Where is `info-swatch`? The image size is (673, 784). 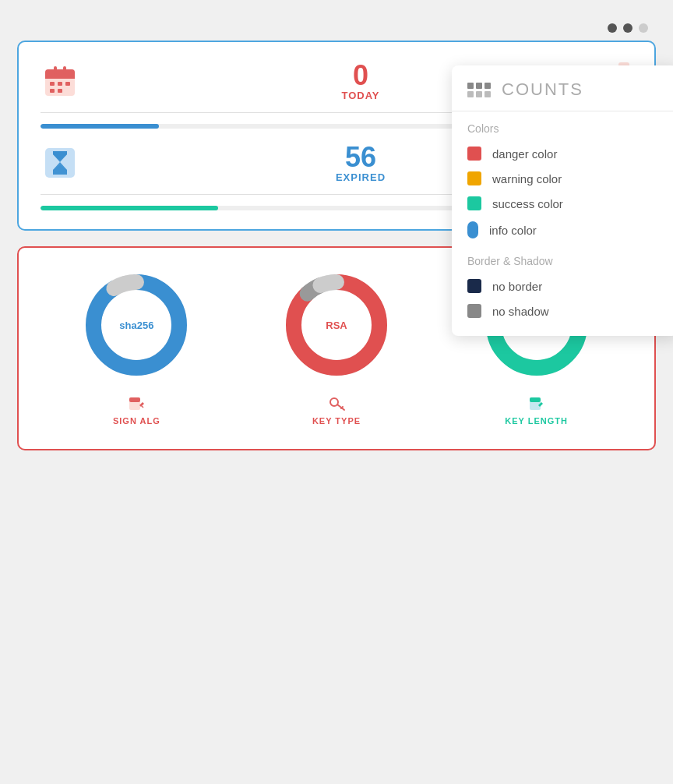
info-swatch is located at coordinates (473, 230).